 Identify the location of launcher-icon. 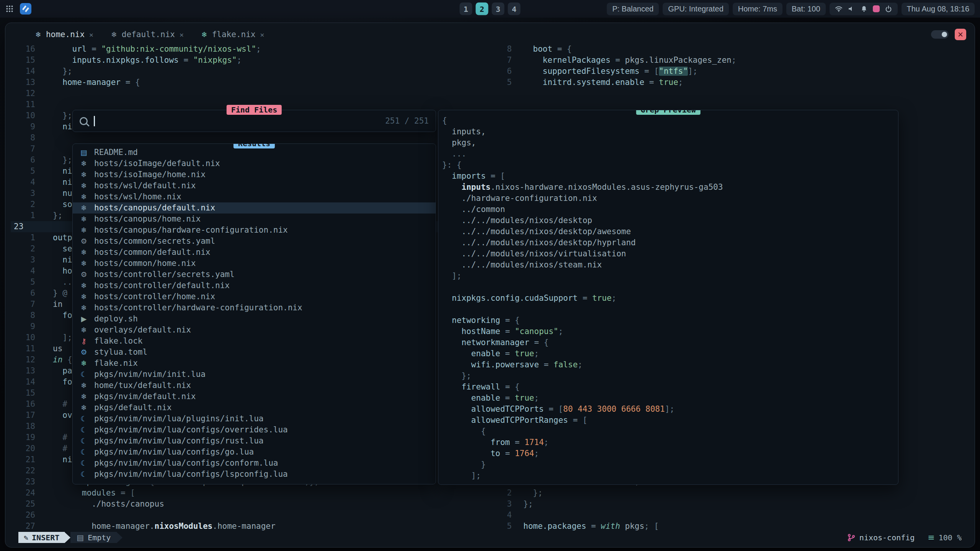
(10, 9).